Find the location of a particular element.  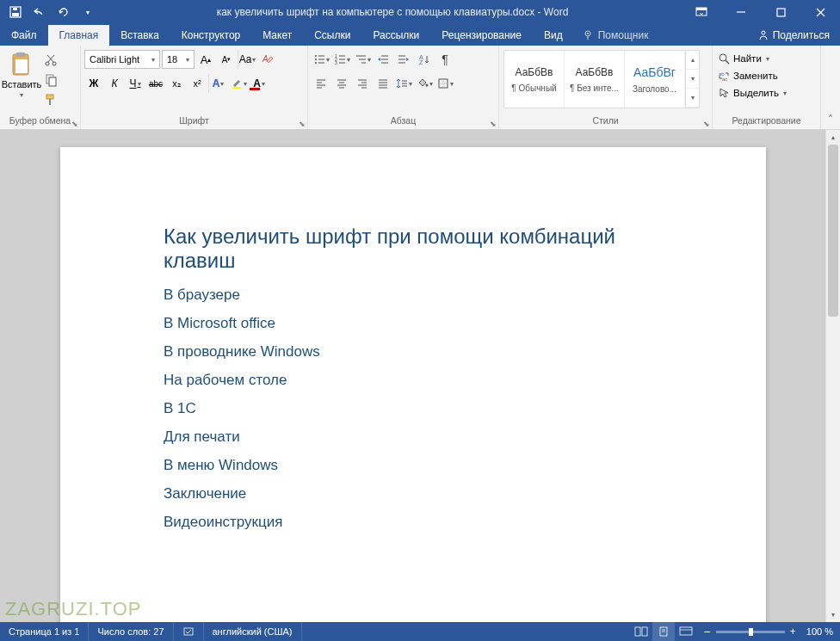

justify-icon is located at coordinates (383, 83).